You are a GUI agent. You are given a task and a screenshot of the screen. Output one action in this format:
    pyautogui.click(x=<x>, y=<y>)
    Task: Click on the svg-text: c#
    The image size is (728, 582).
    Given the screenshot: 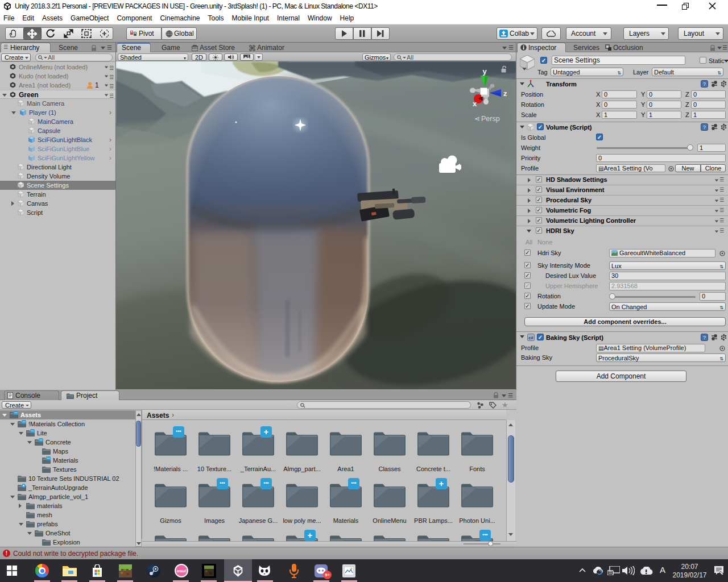 What is the action you would take?
    pyautogui.click(x=531, y=338)
    